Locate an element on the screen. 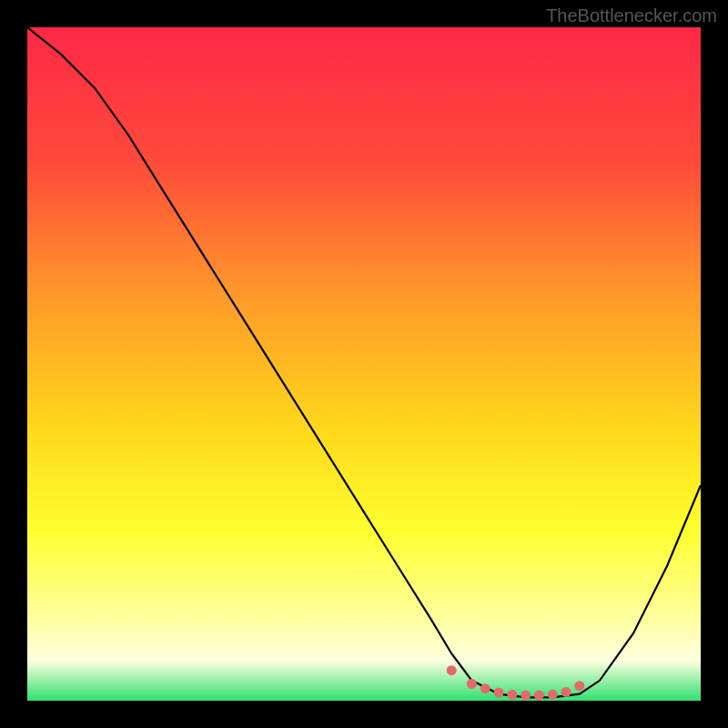 This screenshot has height=728, width=728. watermark-text: TheBottlenecker.com is located at coordinates (632, 16).